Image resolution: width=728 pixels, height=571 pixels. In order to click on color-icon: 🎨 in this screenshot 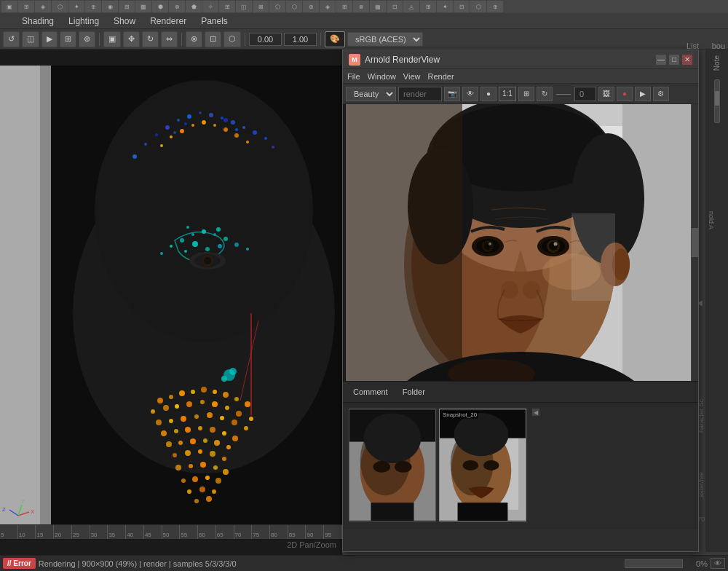, I will do `click(335, 39)`.